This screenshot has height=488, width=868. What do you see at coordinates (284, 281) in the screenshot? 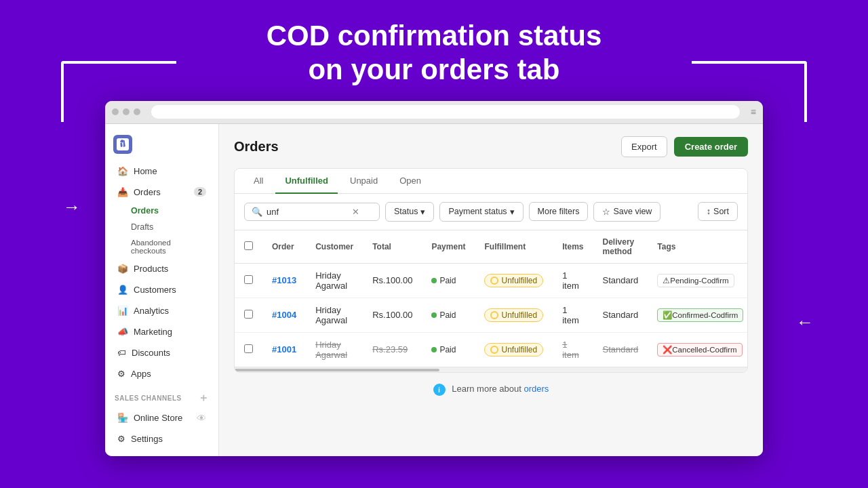
I see `order-id-link: #1013` at bounding box center [284, 281].